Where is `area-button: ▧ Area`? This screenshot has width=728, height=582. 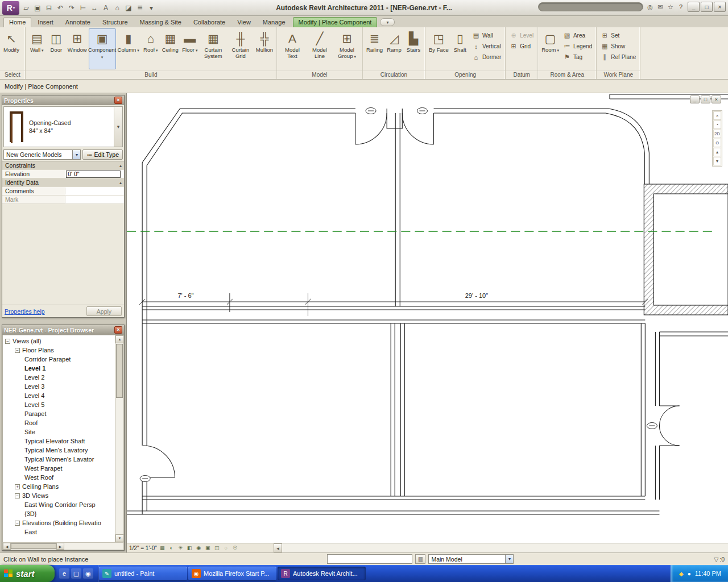 area-button: ▧ Area is located at coordinates (578, 35).